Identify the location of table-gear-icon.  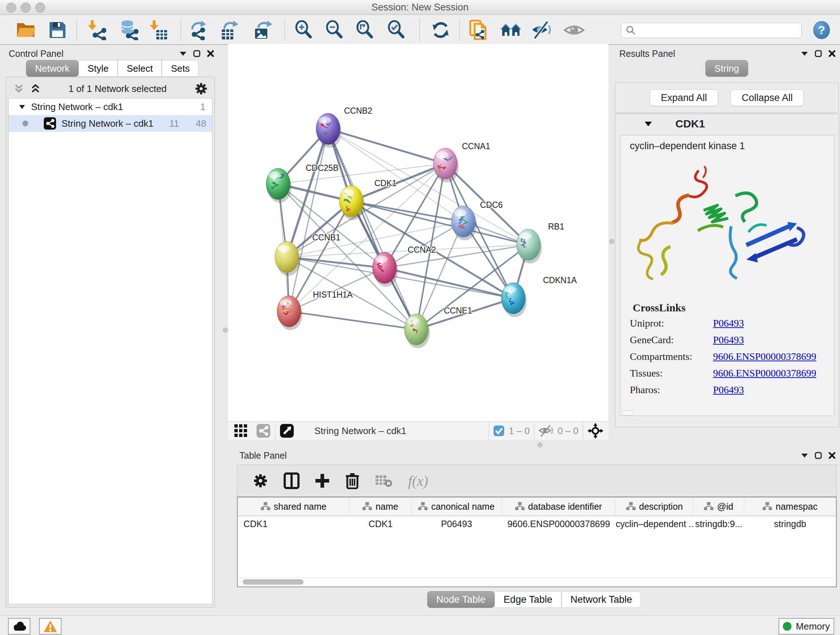
(261, 481).